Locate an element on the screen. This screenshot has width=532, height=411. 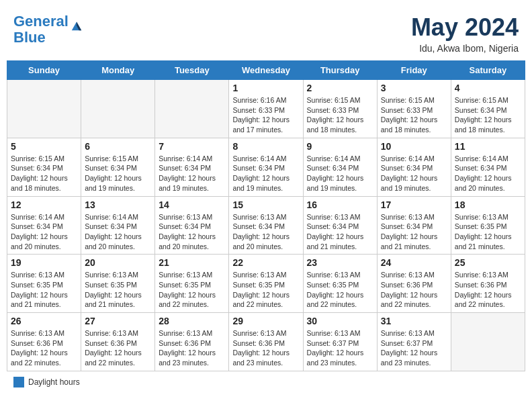
day-number: 24 is located at coordinates (414, 263).